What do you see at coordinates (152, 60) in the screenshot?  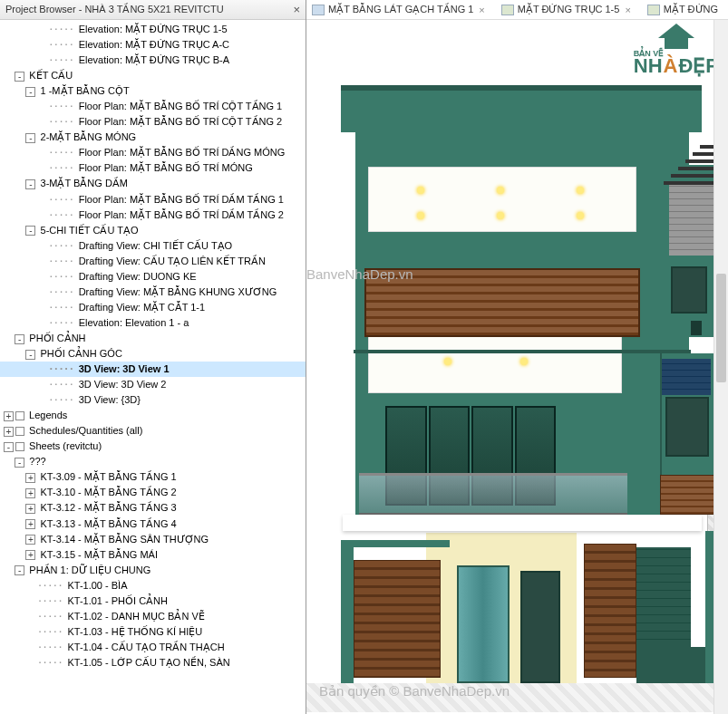 I see `tree-item: ····· Elevation: MẶT ĐỨNG TRỤC B-A` at bounding box center [152, 60].